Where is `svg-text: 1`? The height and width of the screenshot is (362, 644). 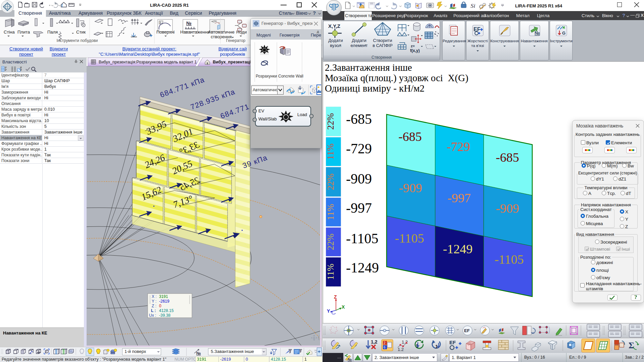 svg-text: 1 is located at coordinates (160, 22).